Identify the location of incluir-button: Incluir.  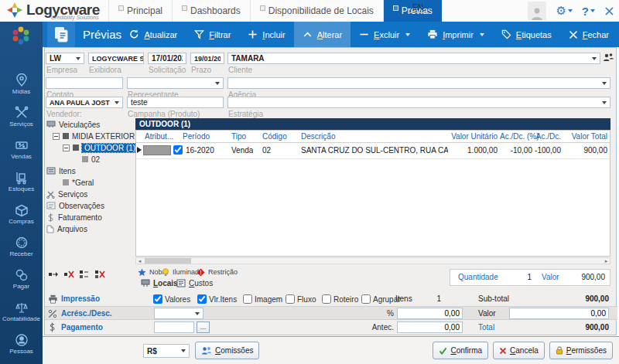
(266, 34).